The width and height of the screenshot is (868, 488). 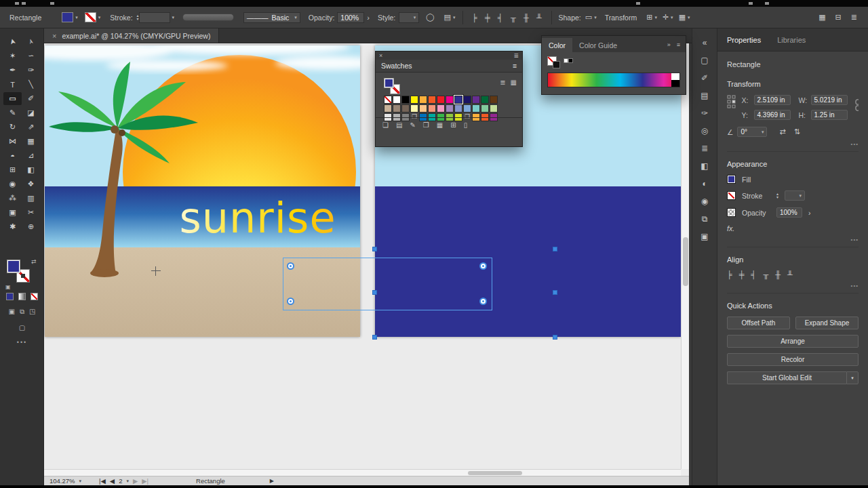 I want to click on opacity-field: 100%, so click(x=351, y=18).